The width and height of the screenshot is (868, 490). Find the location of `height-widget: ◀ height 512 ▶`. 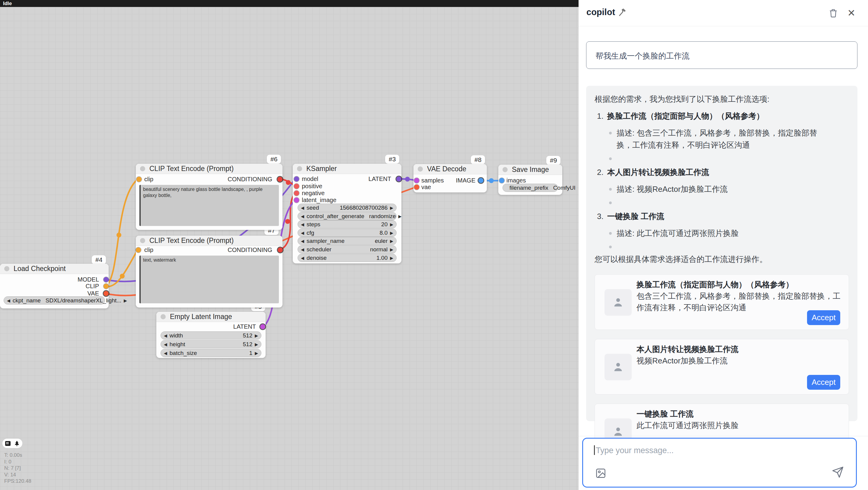

height-widget: ◀ height 512 ▶ is located at coordinates (211, 344).